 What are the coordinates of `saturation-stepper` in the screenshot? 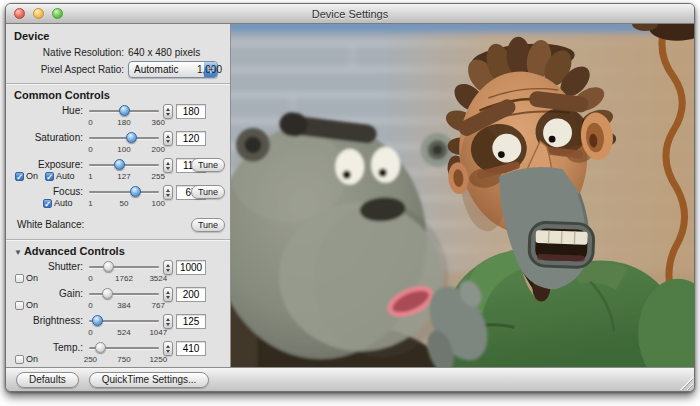 It's located at (168, 138).